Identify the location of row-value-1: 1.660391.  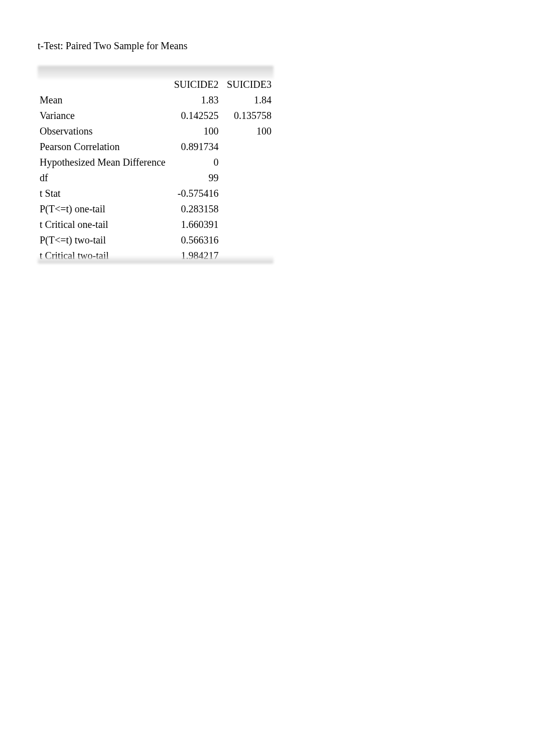
(194, 225).